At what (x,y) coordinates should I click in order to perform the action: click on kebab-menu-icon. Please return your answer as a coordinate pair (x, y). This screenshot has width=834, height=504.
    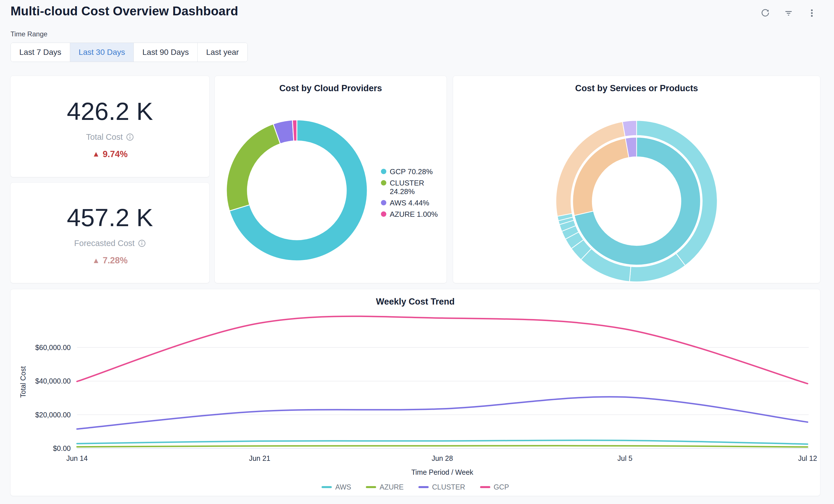
    Looking at the image, I should click on (812, 13).